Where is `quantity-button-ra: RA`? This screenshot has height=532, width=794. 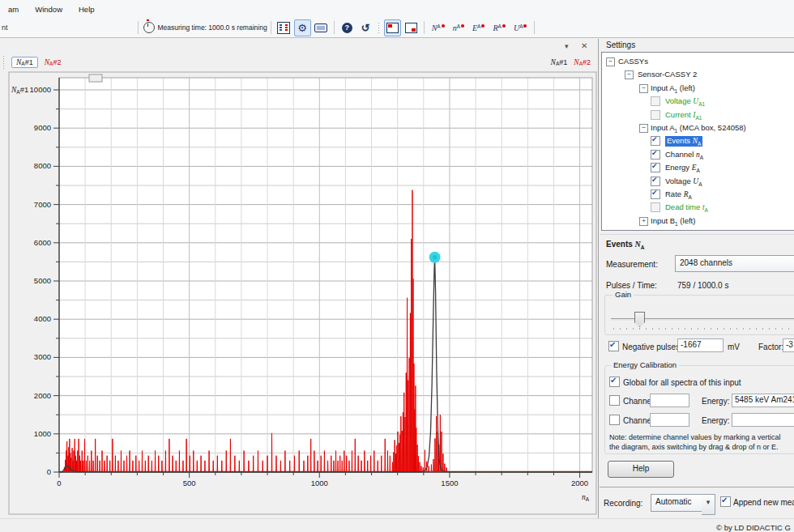
quantity-button-ra: RA is located at coordinates (499, 28).